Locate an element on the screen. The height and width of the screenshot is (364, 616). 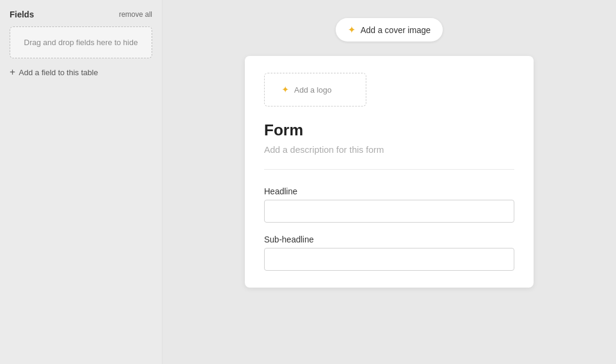
form-divider is located at coordinates (389, 170).